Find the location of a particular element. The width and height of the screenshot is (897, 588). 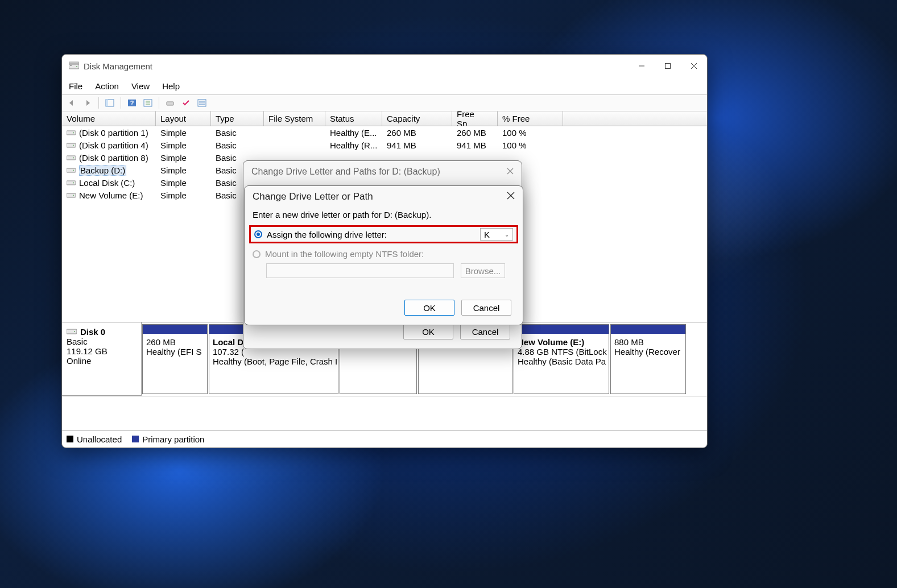

assign-radio is located at coordinates (258, 234).